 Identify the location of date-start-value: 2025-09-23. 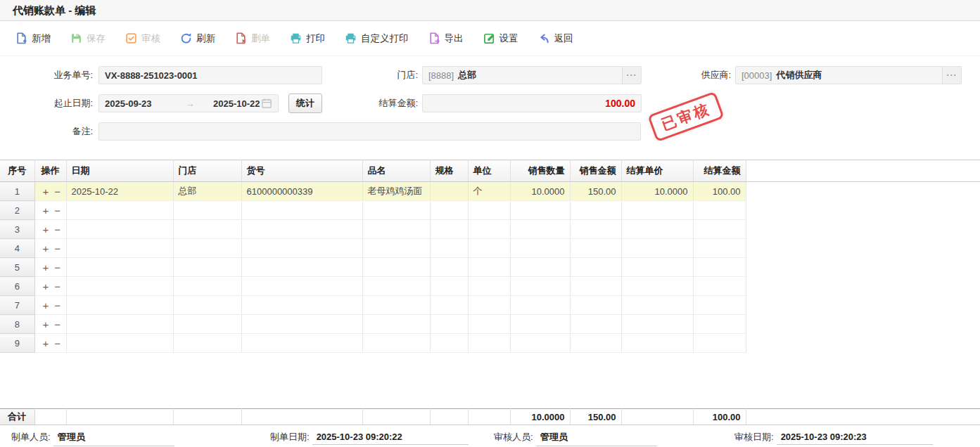
(136, 104).